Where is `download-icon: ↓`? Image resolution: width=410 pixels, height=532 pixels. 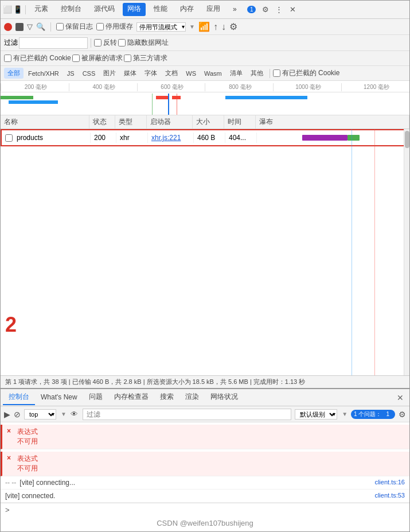
download-icon: ↓ is located at coordinates (224, 27).